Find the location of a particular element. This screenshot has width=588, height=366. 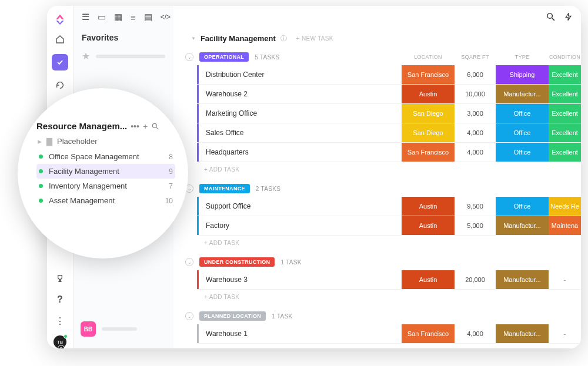

view-list-icon: ☰ is located at coordinates (86, 17).